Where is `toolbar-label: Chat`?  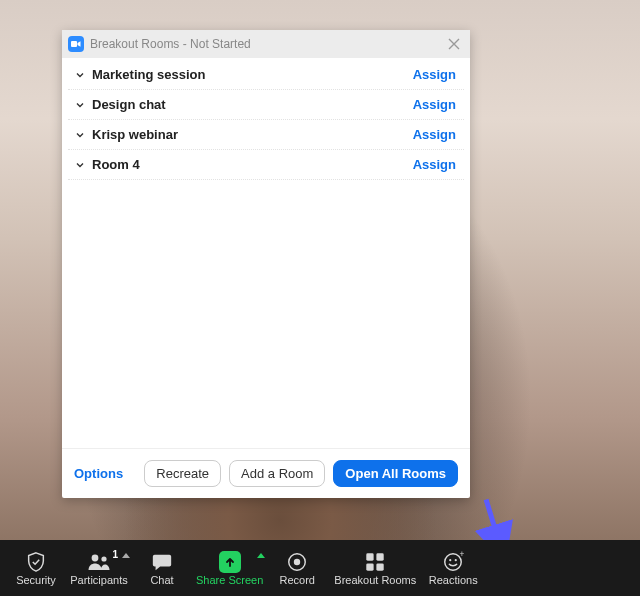
toolbar-label: Chat is located at coordinates (162, 580).